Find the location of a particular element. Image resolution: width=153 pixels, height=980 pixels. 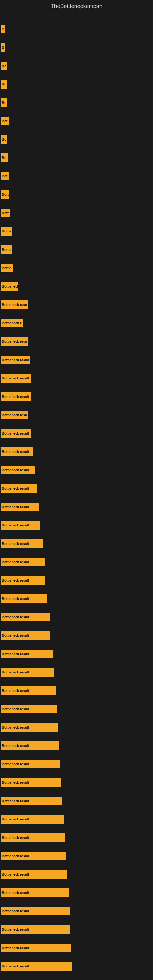

bar-item-13: Bottle is located at coordinates (6, 250).